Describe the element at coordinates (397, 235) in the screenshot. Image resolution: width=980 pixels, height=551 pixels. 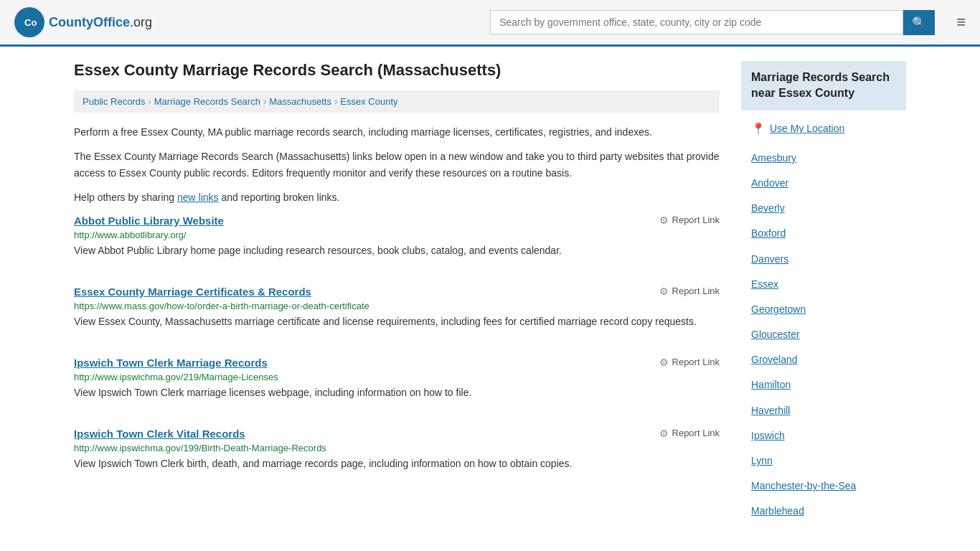
I see `result-url-0: http://www.abbotlibrary.org/` at that location.